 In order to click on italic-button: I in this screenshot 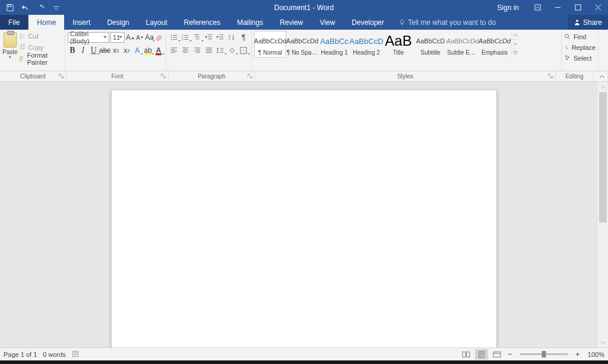, I will do `click(83, 50)`.